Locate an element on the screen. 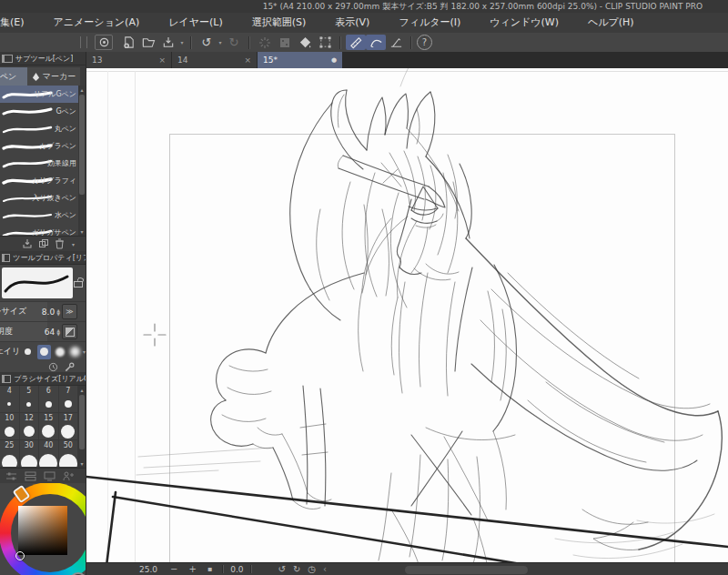  preset-list-icon is located at coordinates (31, 477).